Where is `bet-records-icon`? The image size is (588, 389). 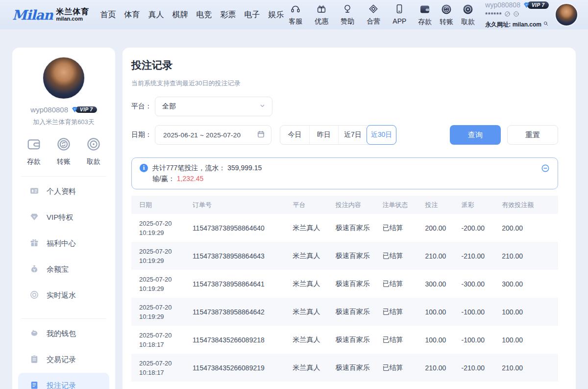
bet-records-icon is located at coordinates (34, 385).